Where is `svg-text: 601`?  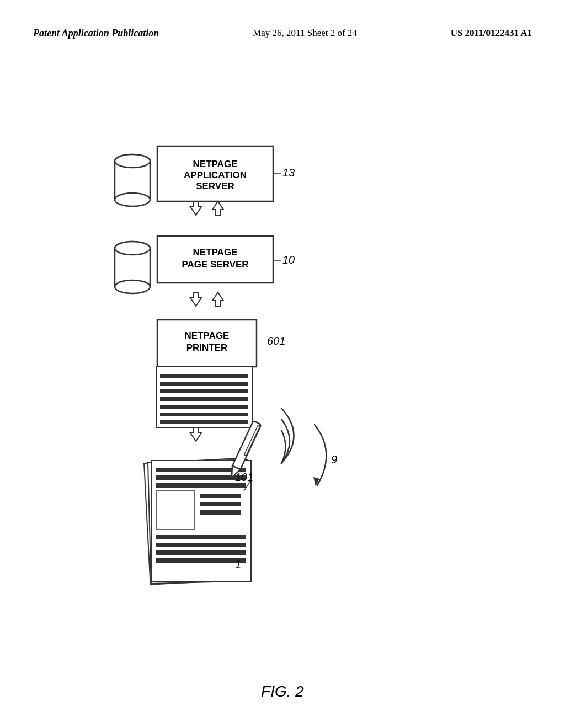
svg-text: 601 is located at coordinates (276, 341).